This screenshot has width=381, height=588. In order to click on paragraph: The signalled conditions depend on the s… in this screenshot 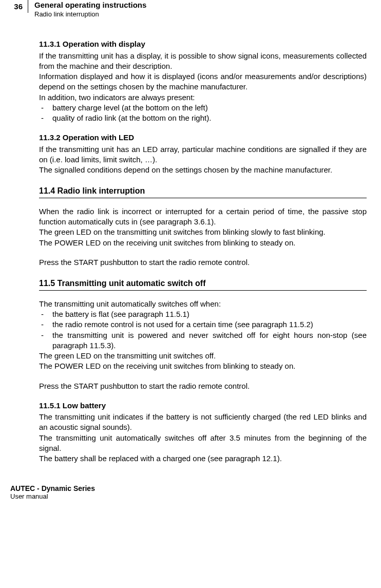, I will do `click(203, 170)`.